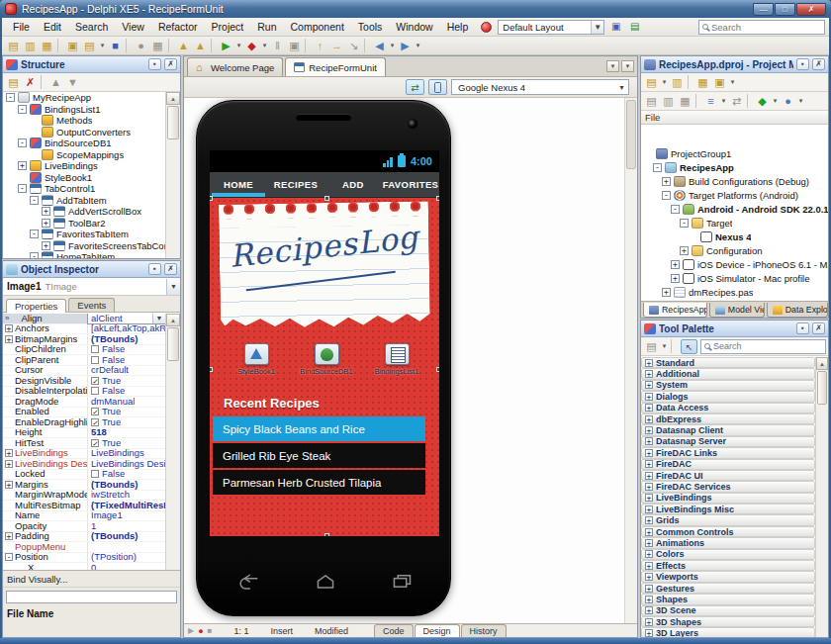 This screenshot has width=831, height=644. I want to click on view-tab: History, so click(484, 631).